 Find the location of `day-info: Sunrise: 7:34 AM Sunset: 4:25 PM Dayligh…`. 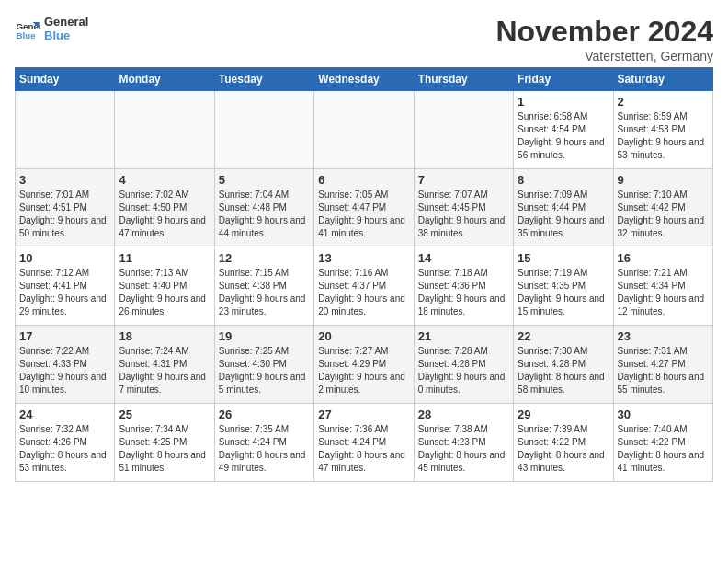

day-info: Sunrise: 7:34 AM Sunset: 4:25 PM Dayligh… is located at coordinates (164, 449).